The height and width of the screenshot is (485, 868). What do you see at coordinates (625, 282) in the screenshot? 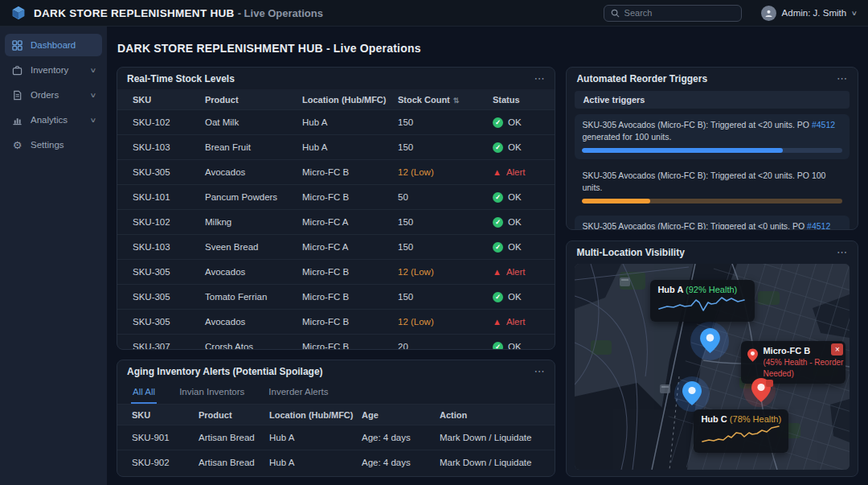
I see `map-poi-icon` at bounding box center [625, 282].